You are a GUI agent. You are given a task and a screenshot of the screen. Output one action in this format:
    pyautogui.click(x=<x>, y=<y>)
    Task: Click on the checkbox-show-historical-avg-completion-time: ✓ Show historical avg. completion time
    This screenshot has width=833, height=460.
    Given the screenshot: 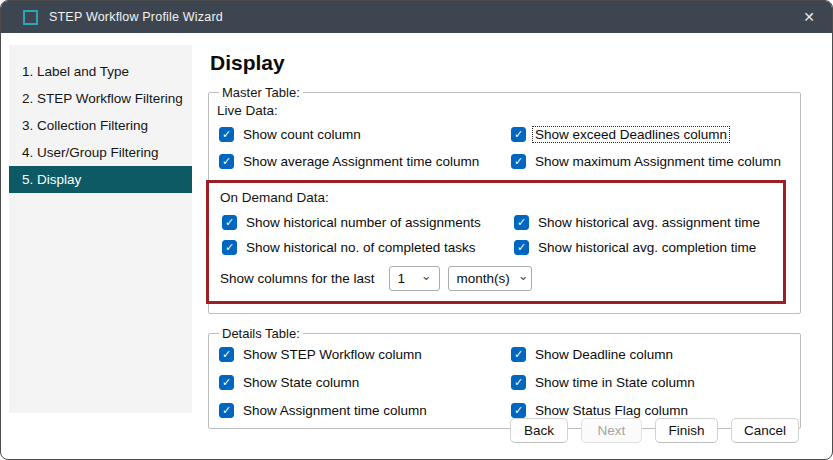 What is the action you would take?
    pyautogui.click(x=648, y=247)
    